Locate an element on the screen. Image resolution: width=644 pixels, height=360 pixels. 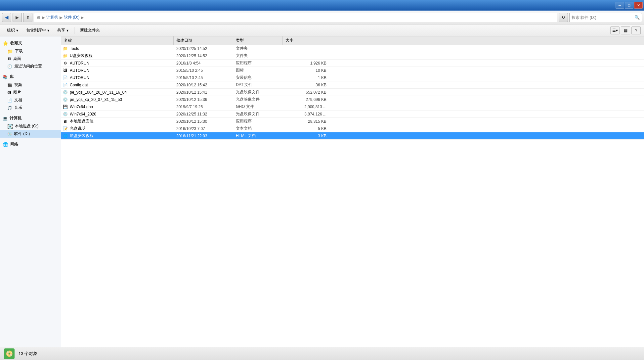
refresh-button: ↻ is located at coordinates (563, 18).